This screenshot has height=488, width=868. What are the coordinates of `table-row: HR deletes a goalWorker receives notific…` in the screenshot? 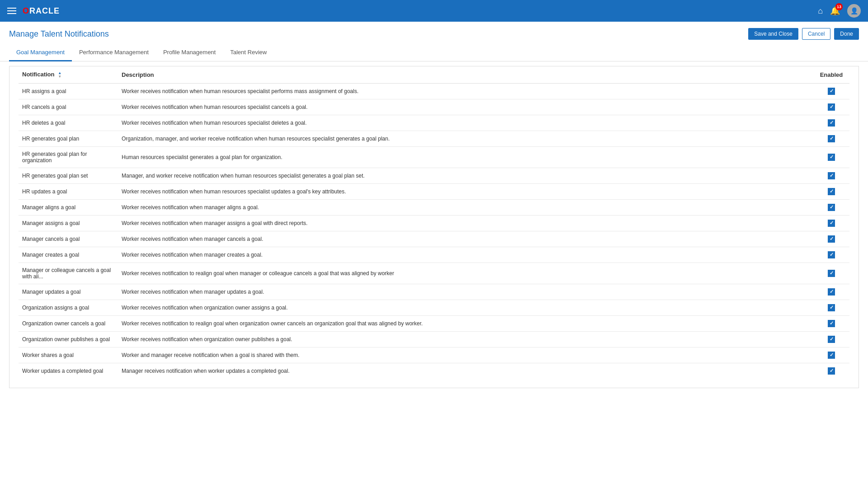 It's located at (434, 123).